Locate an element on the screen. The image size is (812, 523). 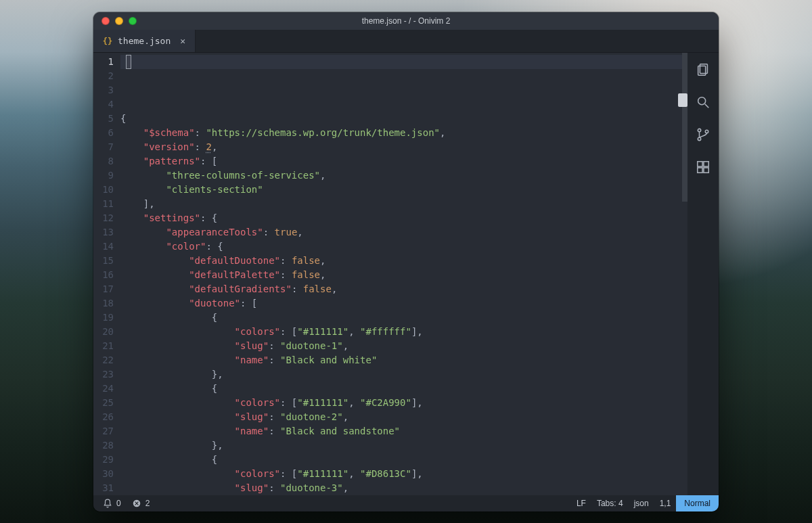
line-number: 21 is located at coordinates (107, 346).